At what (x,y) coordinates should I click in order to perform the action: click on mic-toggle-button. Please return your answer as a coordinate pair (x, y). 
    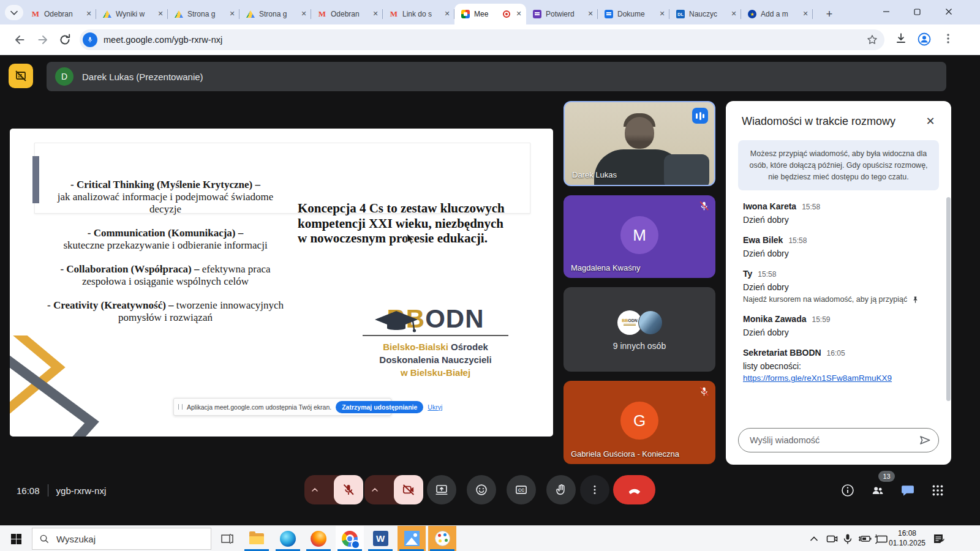
    Looking at the image, I should click on (349, 490).